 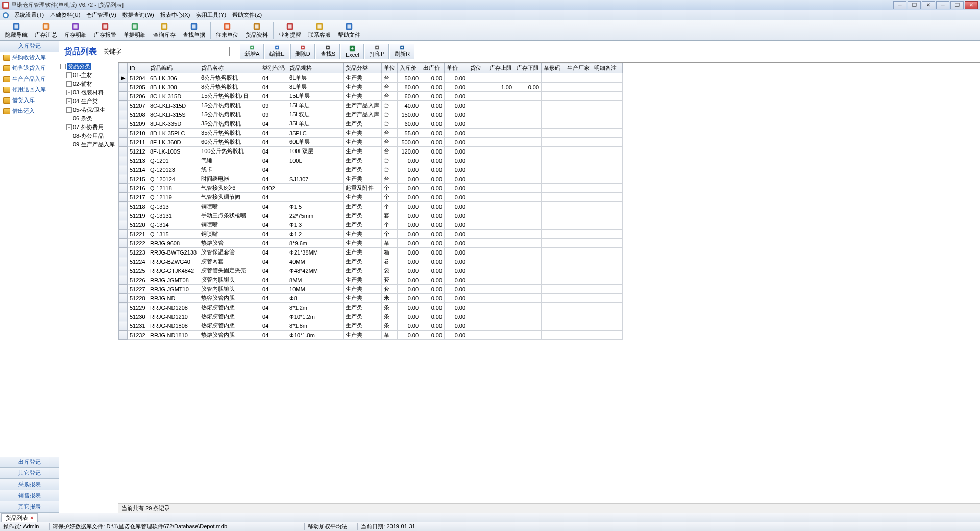 I want to click on cell-unit: 米, so click(x=390, y=298).